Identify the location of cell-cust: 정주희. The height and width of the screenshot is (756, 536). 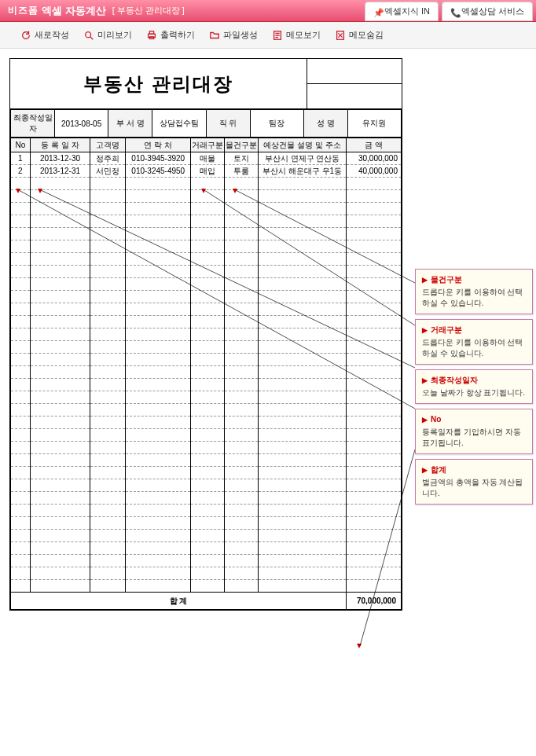
(108, 159).